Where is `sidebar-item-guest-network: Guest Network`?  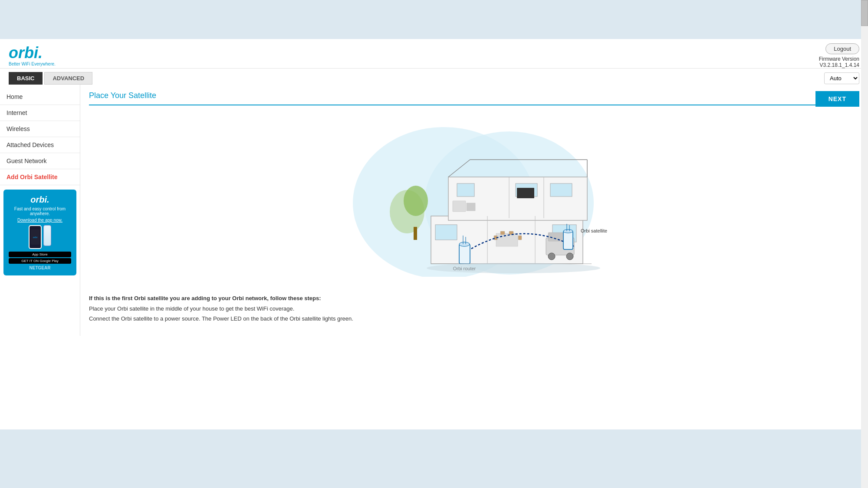 sidebar-item-guest-network: Guest Network is located at coordinates (40, 161).